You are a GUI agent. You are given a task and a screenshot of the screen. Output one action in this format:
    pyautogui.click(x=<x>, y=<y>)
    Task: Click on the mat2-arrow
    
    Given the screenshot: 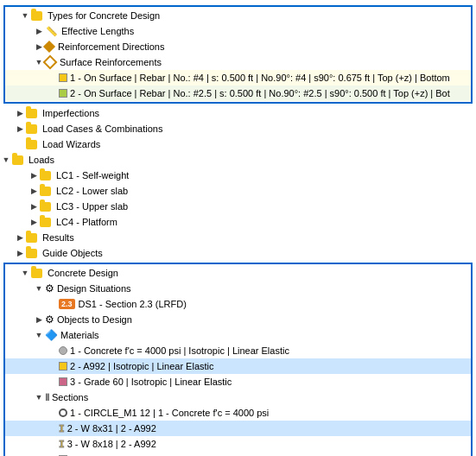 What is the action you would take?
    pyautogui.click(x=53, y=366)
    